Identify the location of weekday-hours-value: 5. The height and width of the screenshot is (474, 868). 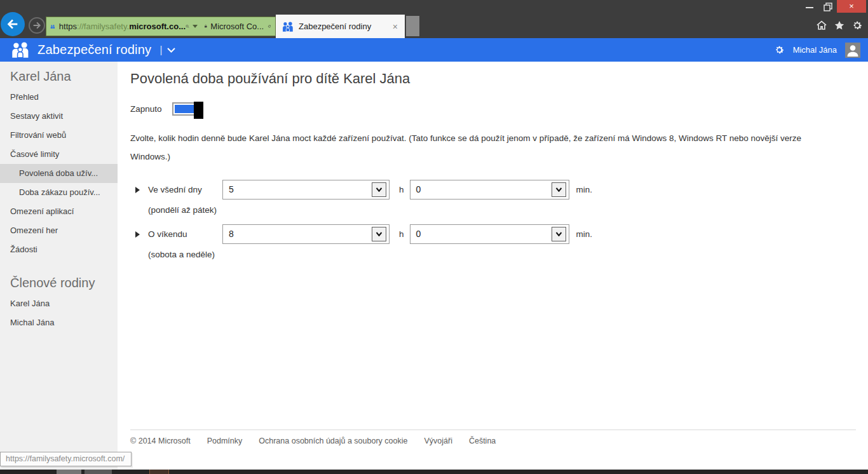
(231, 189).